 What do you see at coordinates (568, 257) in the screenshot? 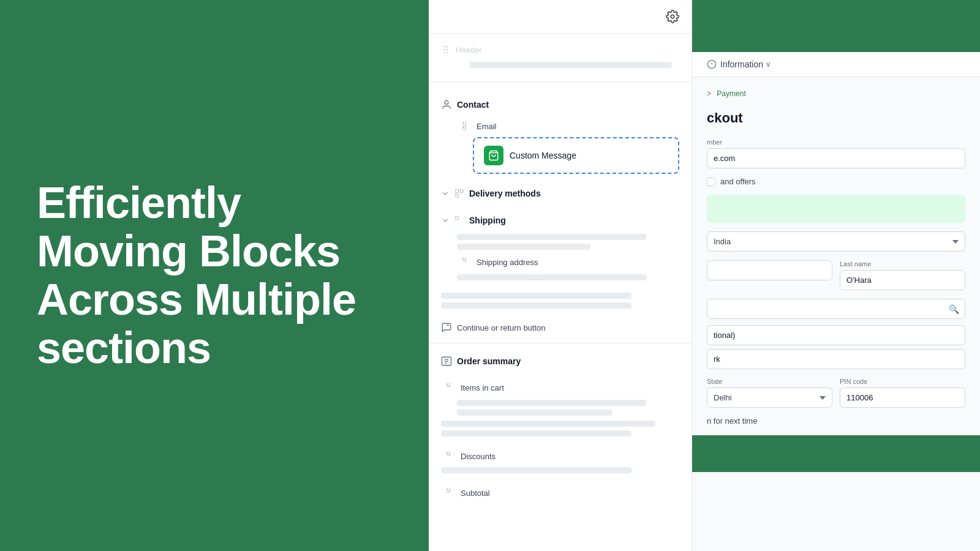
I see `shipping-blocks: Shipping address` at bounding box center [568, 257].